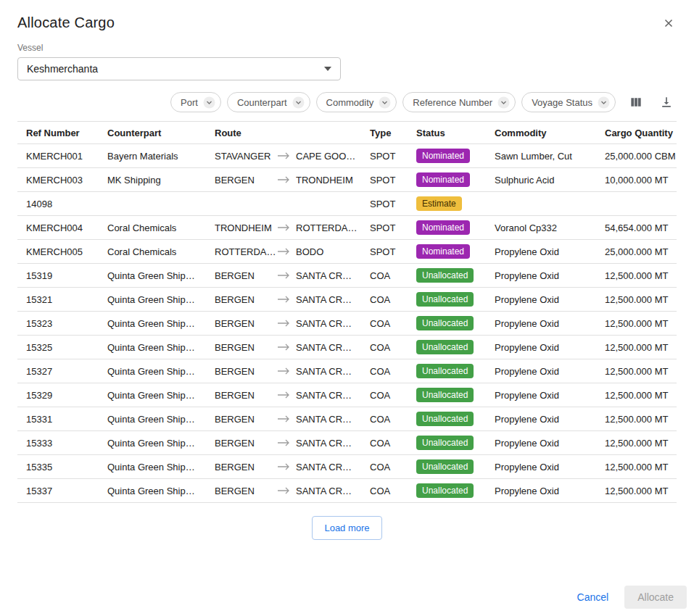  I want to click on cell-ref-number: 15335, so click(58, 467).